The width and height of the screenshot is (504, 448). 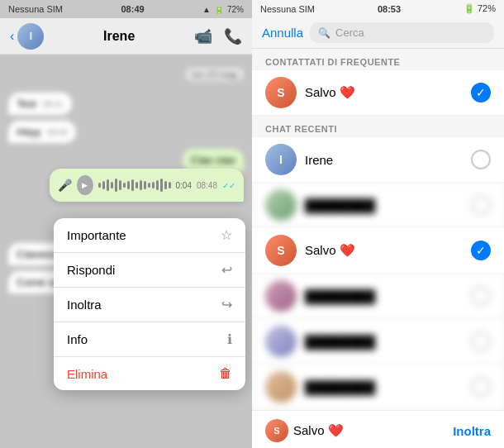 What do you see at coordinates (126, 9) in the screenshot?
I see `left-status-bar: Nessuna SIM 08:49 ▲ 🔋 72%` at bounding box center [126, 9].